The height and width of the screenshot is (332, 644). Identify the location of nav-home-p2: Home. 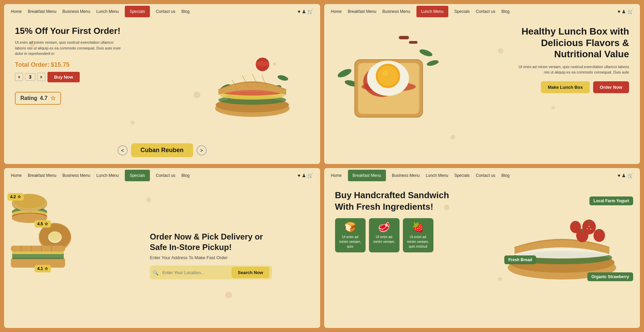
(336, 12).